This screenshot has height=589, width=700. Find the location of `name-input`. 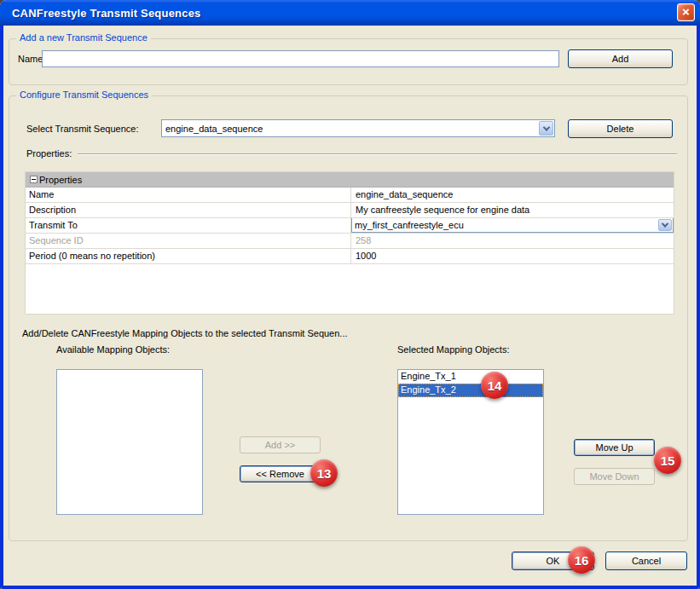

name-input is located at coordinates (300, 59).